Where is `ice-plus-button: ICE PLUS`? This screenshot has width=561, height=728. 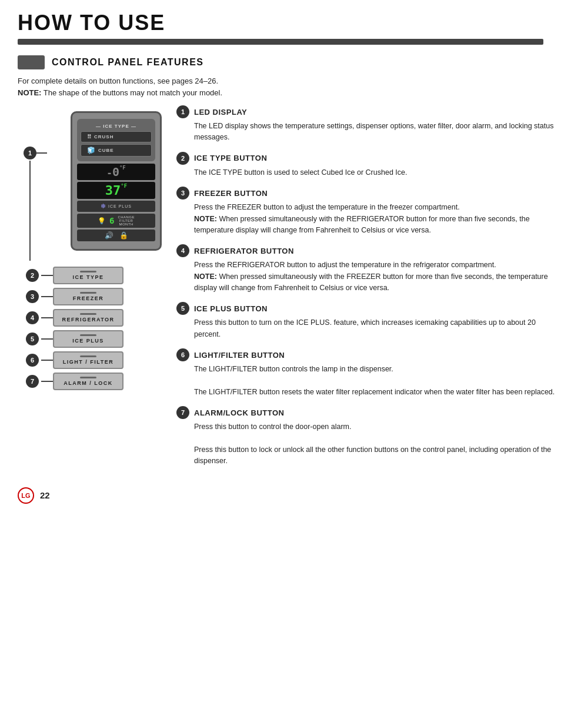
ice-plus-button: ICE PLUS is located at coordinates (88, 339).